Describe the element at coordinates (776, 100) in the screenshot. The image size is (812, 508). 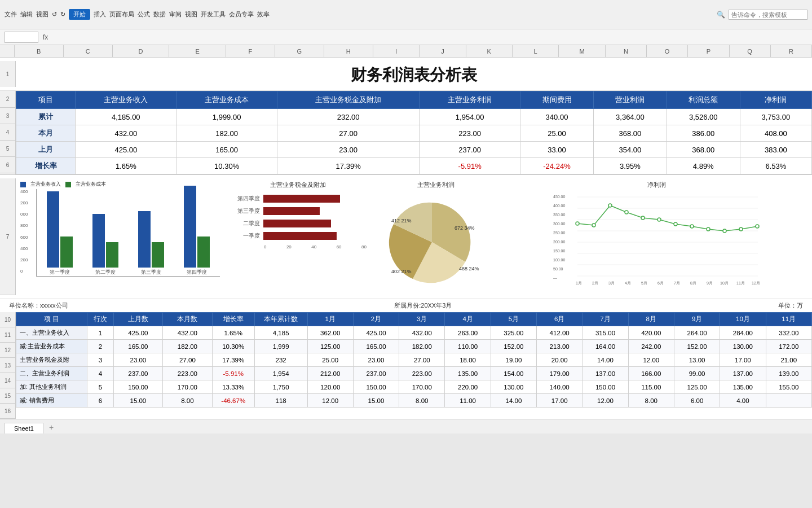
I see `header-net-profit: 净利润` at that location.